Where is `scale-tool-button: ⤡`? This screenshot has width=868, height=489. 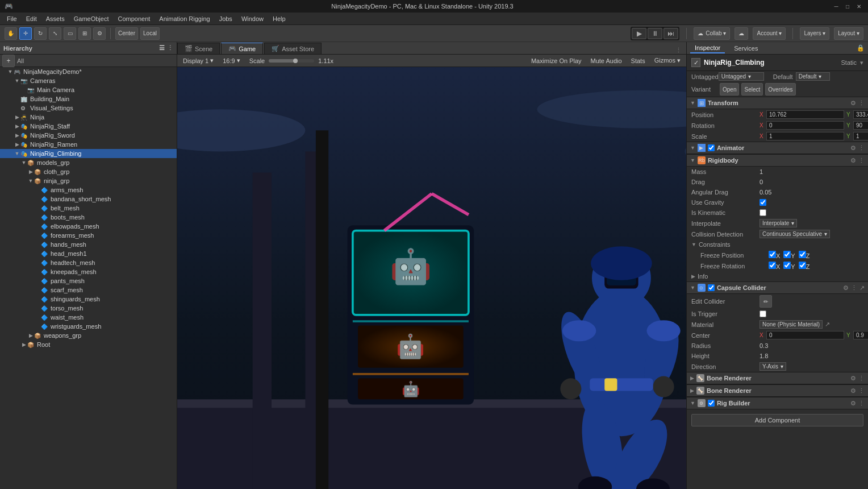
scale-tool-button: ⤡ is located at coordinates (55, 34).